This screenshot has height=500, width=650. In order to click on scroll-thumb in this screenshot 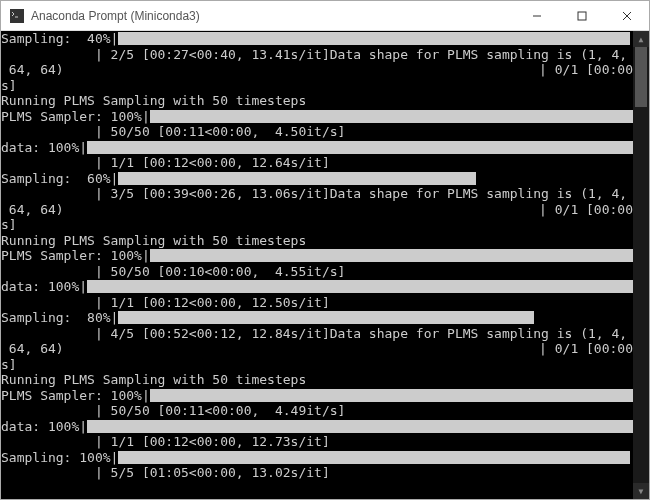, I will do `click(641, 77)`.